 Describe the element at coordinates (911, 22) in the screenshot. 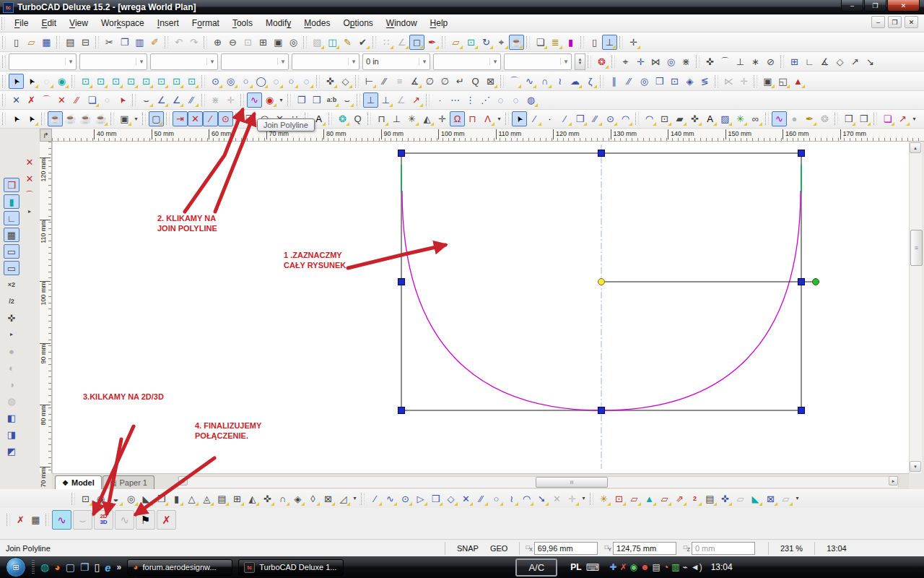

I see `mdi-close-button: ✕` at that location.